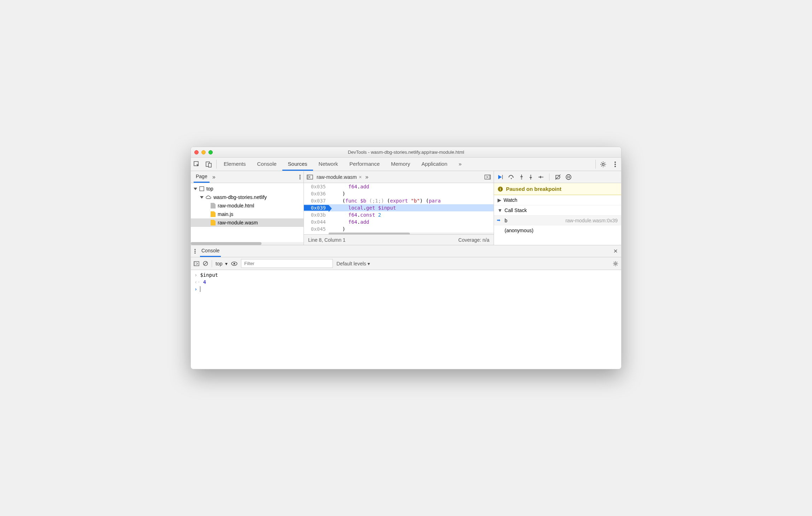 The height and width of the screenshot is (516, 812). What do you see at coordinates (247, 213) in the screenshot?
I see `file-tree: top wasm-dbg-stories.netlify raw-module.…` at bounding box center [247, 213].